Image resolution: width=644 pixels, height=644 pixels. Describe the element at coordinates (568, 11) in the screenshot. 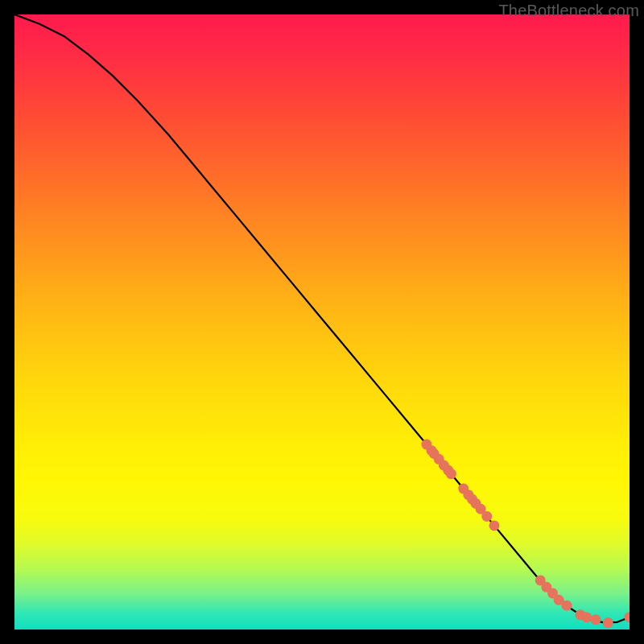

I see `watermark-text: TheBottleneck.com` at that location.